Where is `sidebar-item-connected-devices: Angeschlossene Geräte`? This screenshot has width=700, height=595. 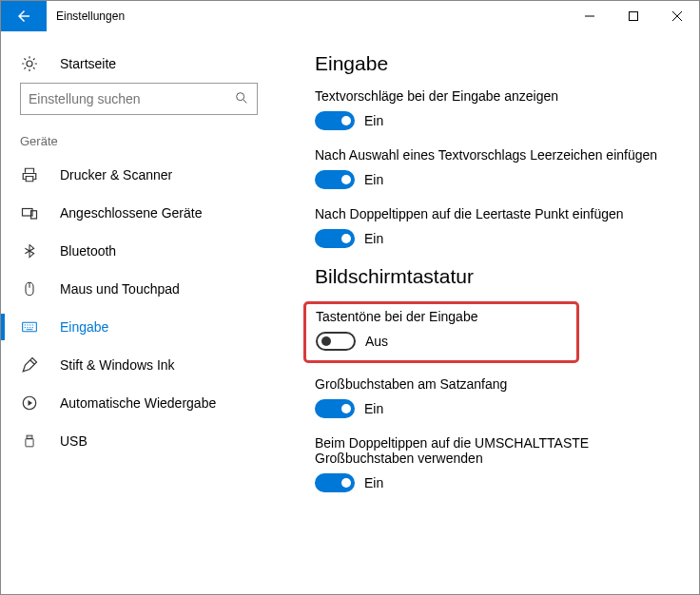 sidebar-item-connected-devices: Angeschlossene Geräte is located at coordinates (139, 213).